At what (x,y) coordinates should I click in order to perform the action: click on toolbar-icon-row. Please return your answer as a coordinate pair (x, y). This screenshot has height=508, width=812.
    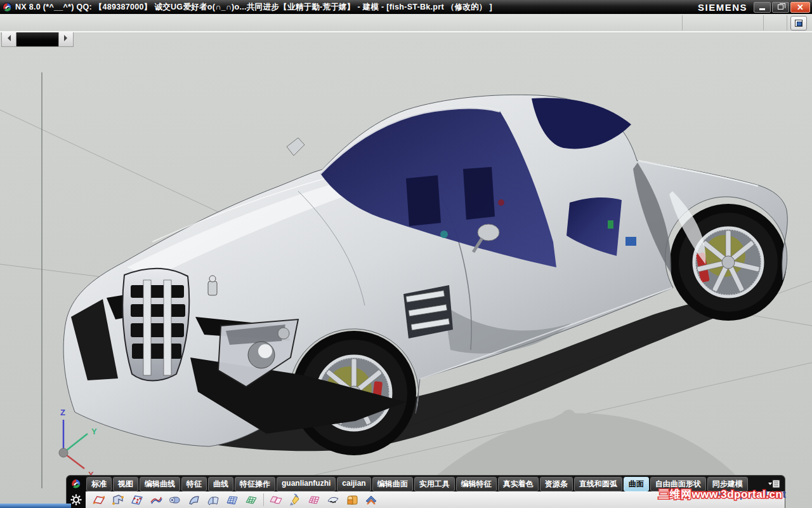
    Looking at the image, I should click on (426, 500).